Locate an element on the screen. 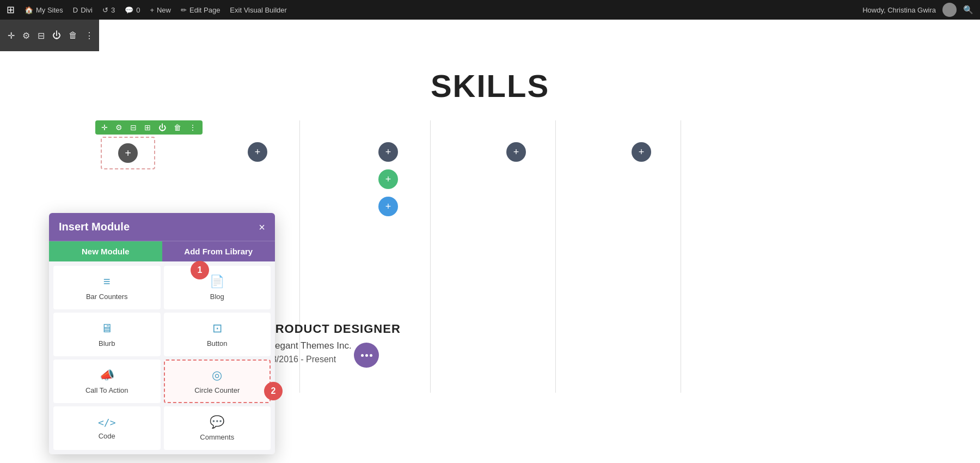 The height and width of the screenshot is (463, 980). module-grid: ≡ Bar Counters 📄 Blog 🖥 Blurb is located at coordinates (162, 358).